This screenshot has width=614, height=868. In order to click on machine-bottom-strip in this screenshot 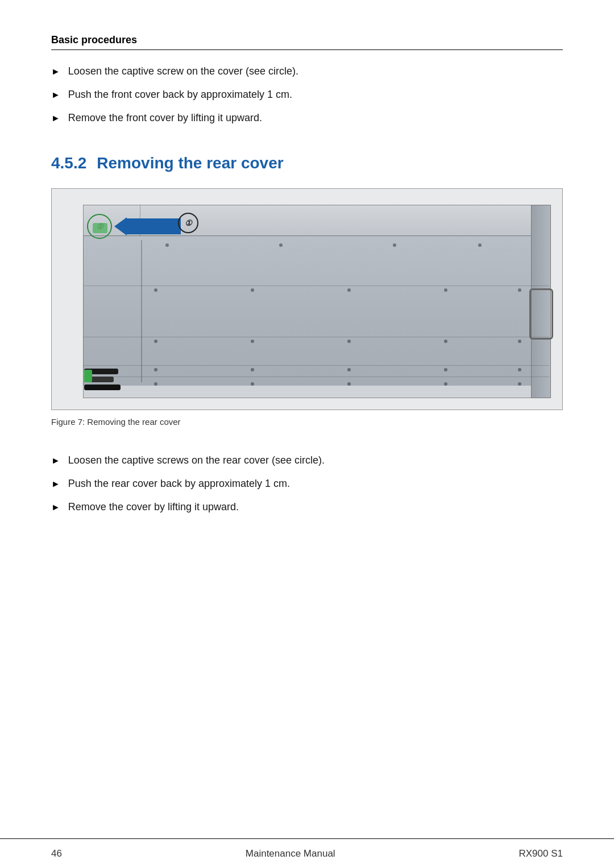, I will do `click(316, 392)`.